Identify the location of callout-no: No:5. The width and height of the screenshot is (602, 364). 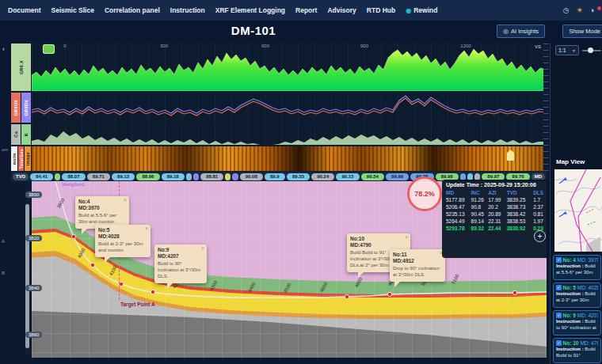
(123, 230).